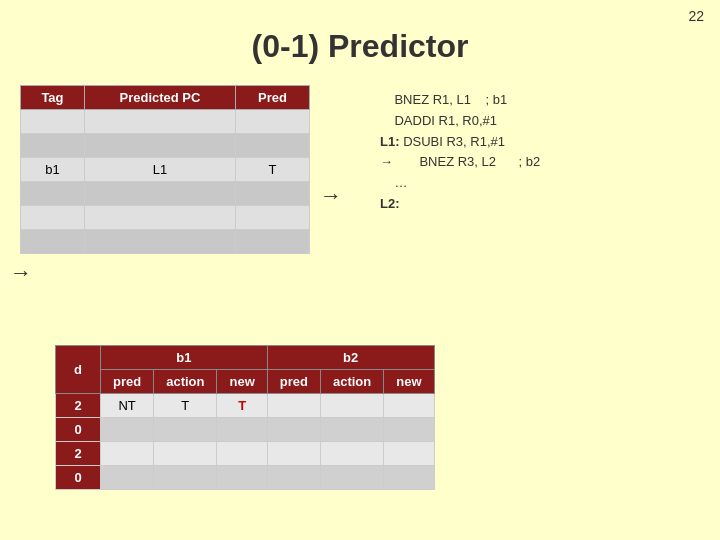  What do you see at coordinates (128, 382) in the screenshot?
I see `pred-sub-pred1: pred` at bounding box center [128, 382].